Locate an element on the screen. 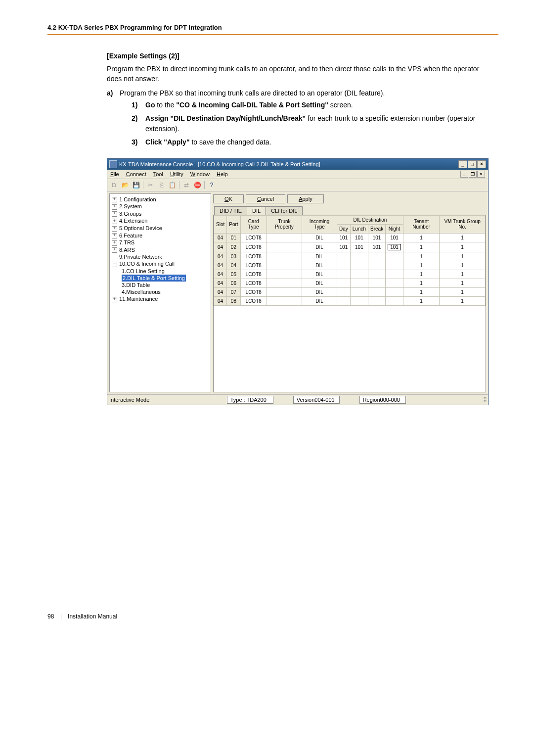 The height and width of the screenshot is (756, 534). toolbar-save-icon: 💾 is located at coordinates (136, 185).